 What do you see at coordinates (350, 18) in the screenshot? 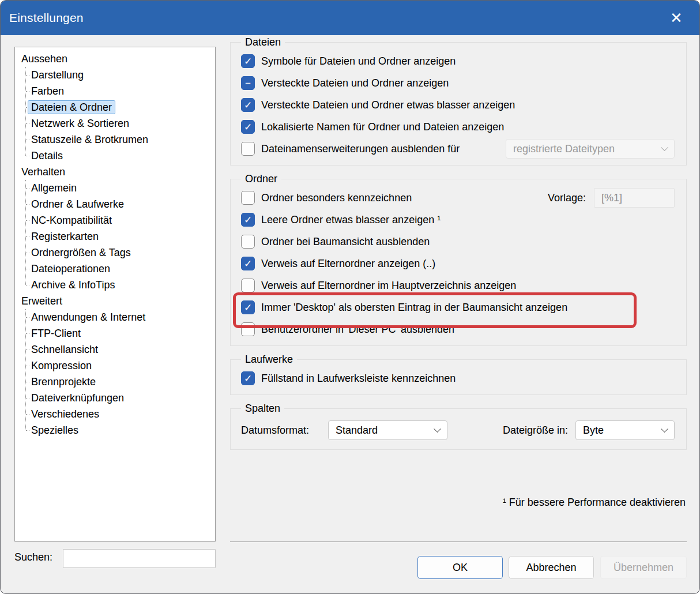
I see `titlebar: Einstellungen ✕` at bounding box center [350, 18].